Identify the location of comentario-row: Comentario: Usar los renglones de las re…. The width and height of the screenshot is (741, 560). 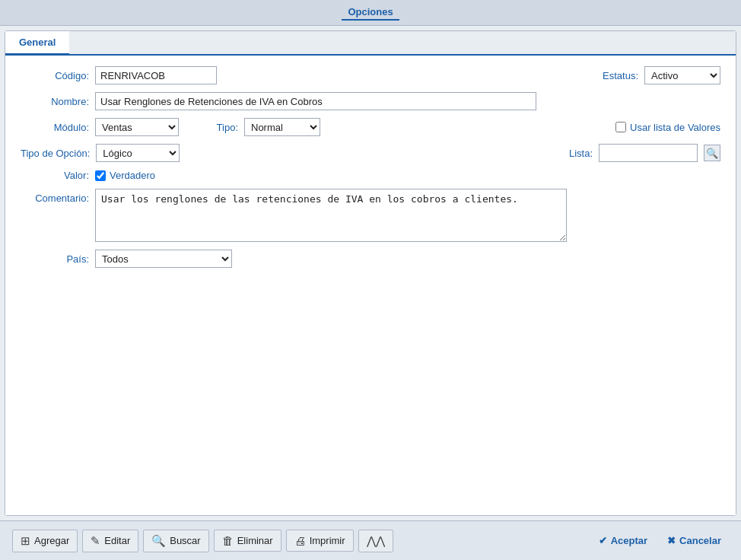
(370, 215).